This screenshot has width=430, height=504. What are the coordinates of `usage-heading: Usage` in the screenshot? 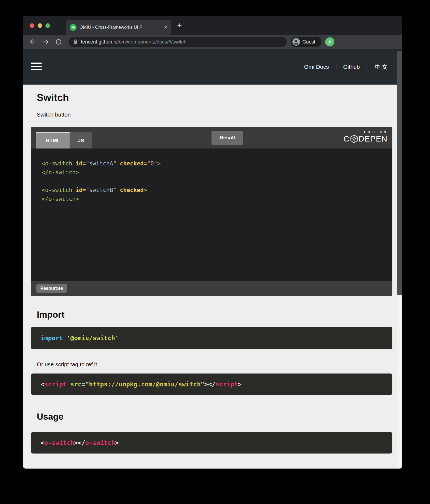 It's located at (220, 417).